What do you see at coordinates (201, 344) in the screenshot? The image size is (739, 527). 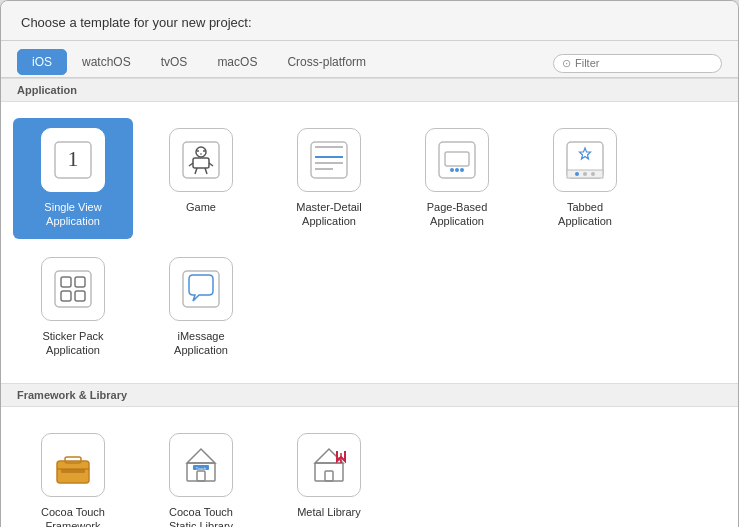 I see `imessage-label: iMessageApplication` at bounding box center [201, 344].